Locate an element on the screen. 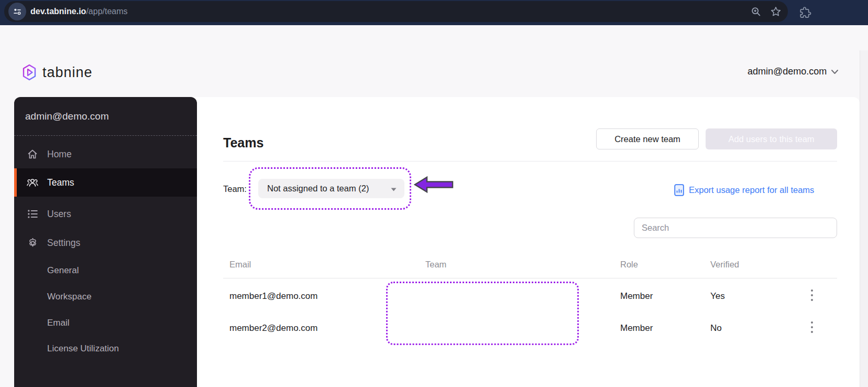 The width and height of the screenshot is (868, 387). search-input is located at coordinates (735, 228).